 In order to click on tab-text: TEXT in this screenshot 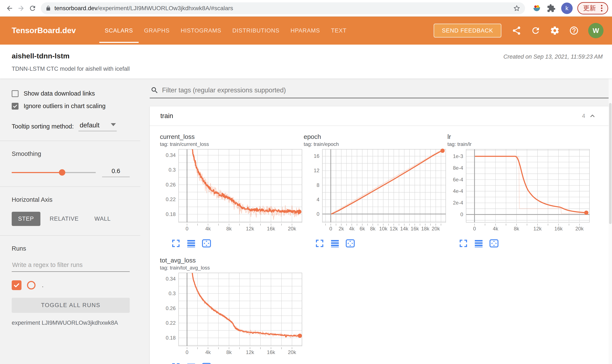, I will do `click(339, 31)`.